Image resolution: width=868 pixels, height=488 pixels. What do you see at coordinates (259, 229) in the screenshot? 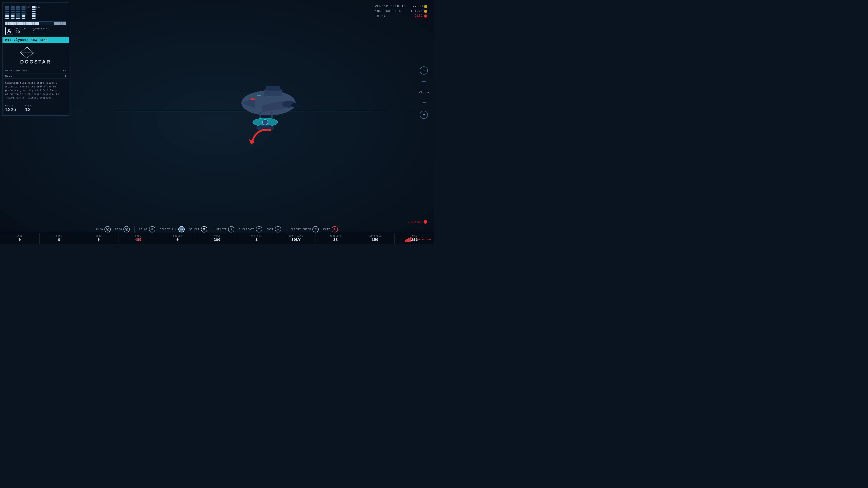
I see `duplicate-button: Y` at bounding box center [259, 229].